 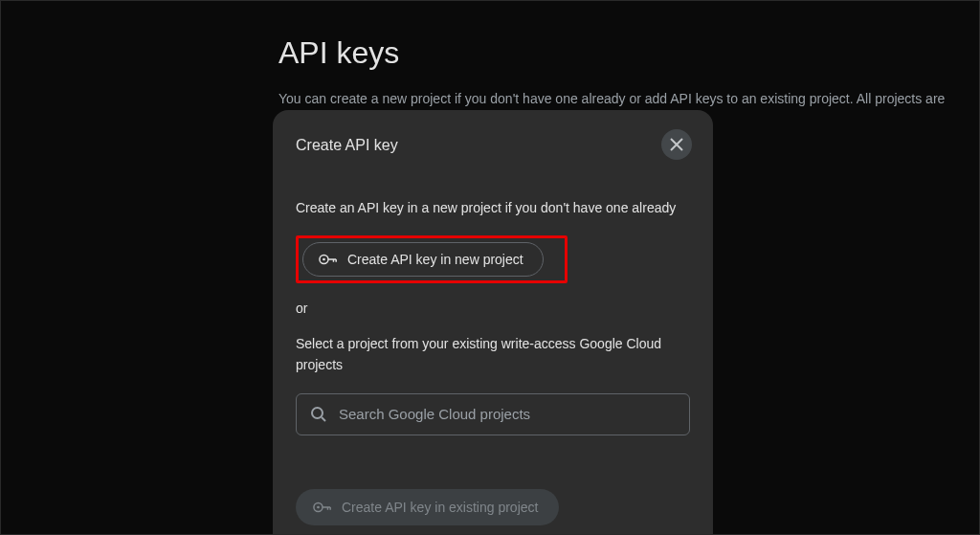 What do you see at coordinates (435, 259) in the screenshot?
I see `new-project-button-label: Create API key in new project` at bounding box center [435, 259].